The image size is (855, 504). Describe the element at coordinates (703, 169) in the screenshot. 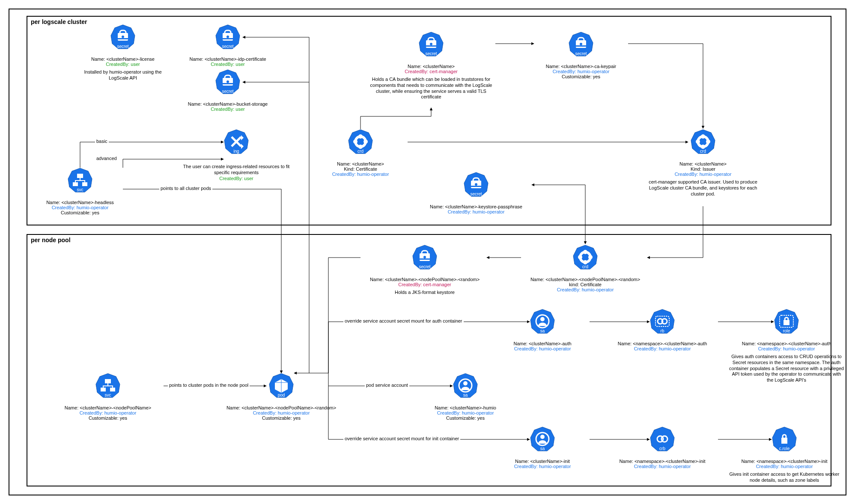

I see `node-kind: Kind: Issuer` at that location.